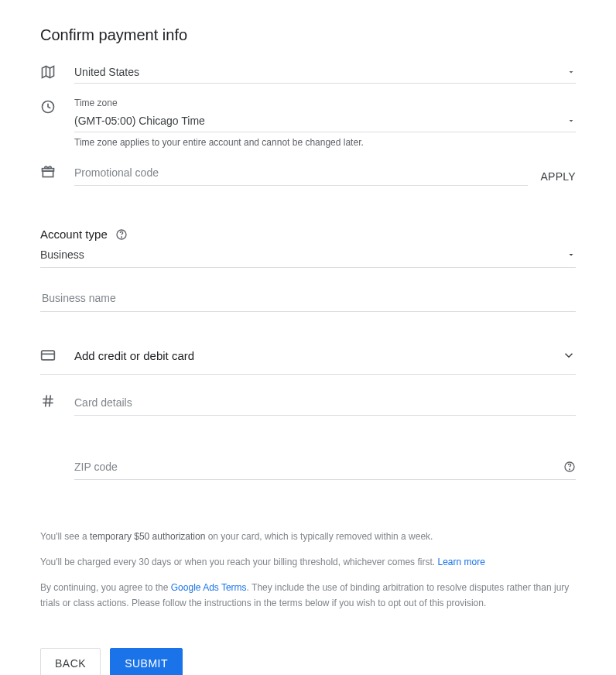  I want to click on learn-more-link: Learn more, so click(461, 562).